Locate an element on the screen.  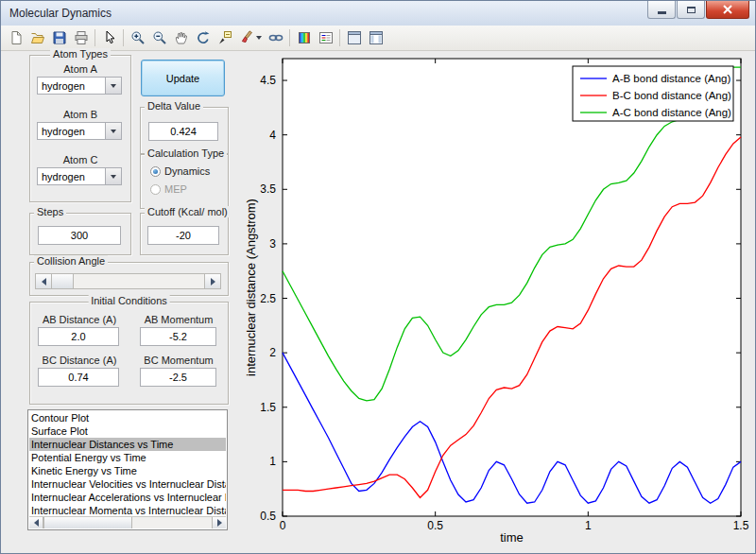
toolbar-zoom-out is located at coordinates (159, 38).